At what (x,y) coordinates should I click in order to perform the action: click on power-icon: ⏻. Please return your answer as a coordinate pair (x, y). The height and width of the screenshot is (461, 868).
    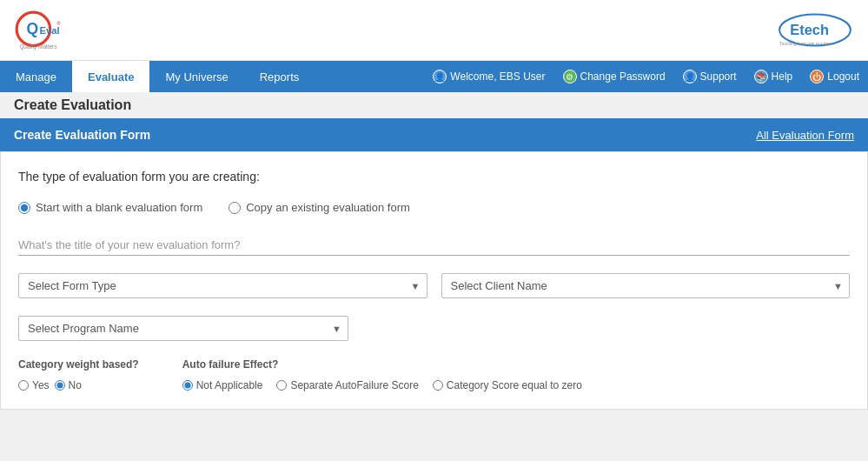
    Looking at the image, I should click on (817, 77).